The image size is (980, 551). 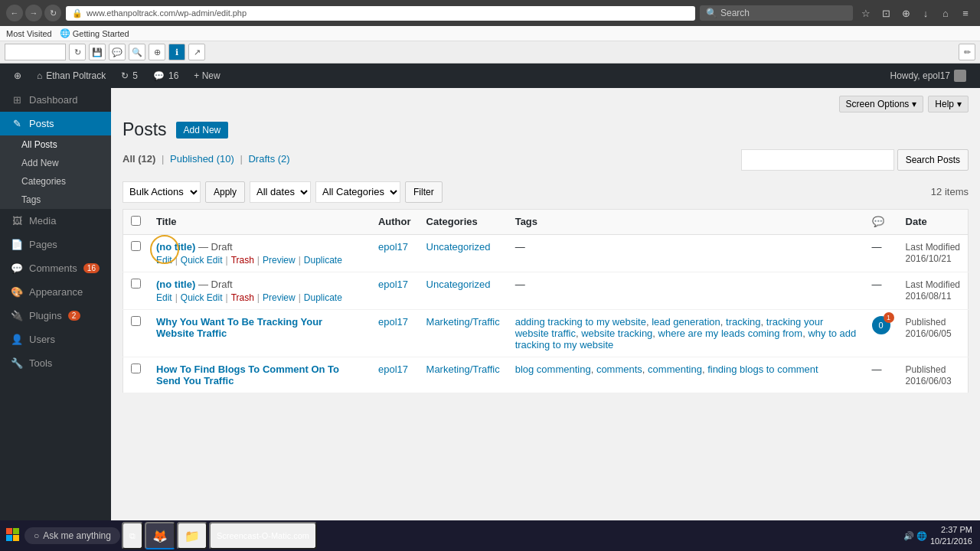 I want to click on toolbar-share-btn: ↗, so click(x=197, y=52).